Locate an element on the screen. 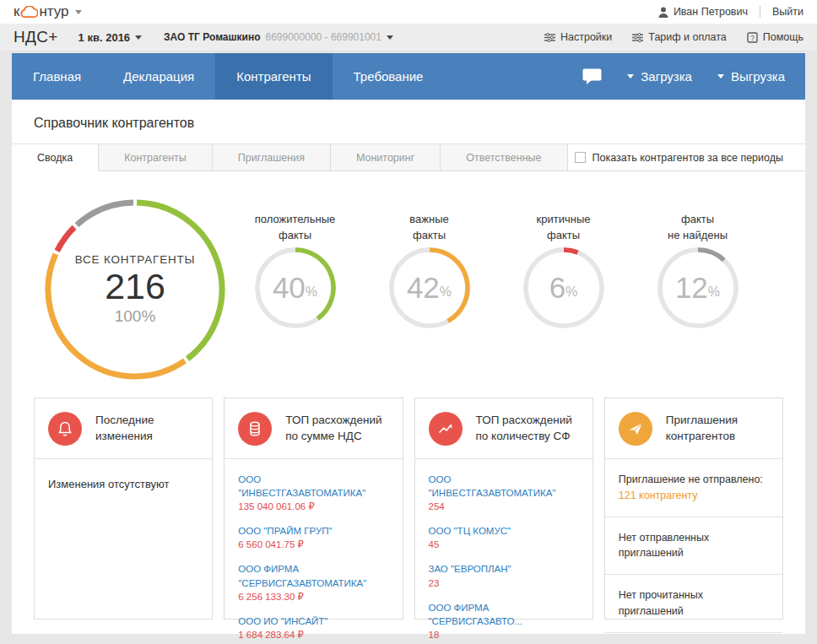 This screenshot has height=644, width=817. nav-item-declaration: Декларация is located at coordinates (159, 76).